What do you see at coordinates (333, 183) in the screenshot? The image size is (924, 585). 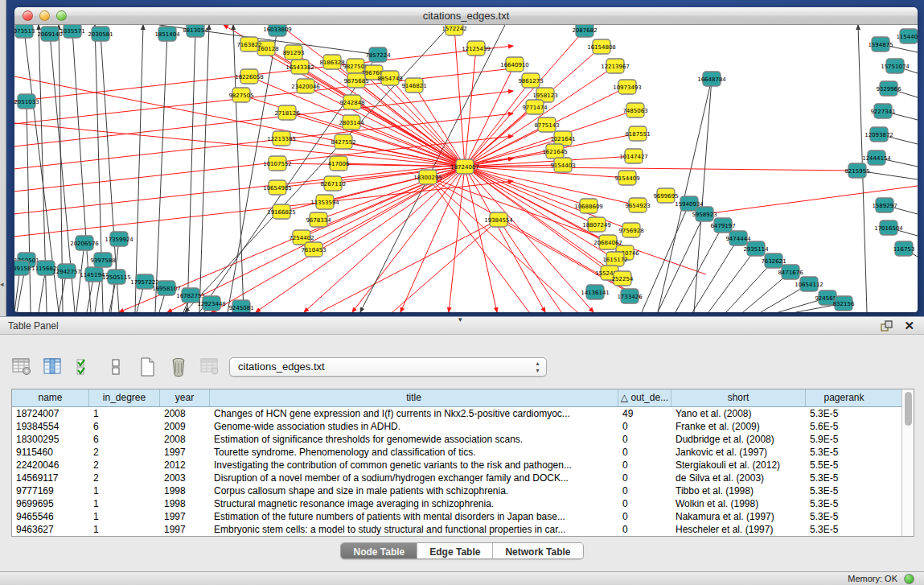 I see `graph-node: 8267110` at bounding box center [333, 183].